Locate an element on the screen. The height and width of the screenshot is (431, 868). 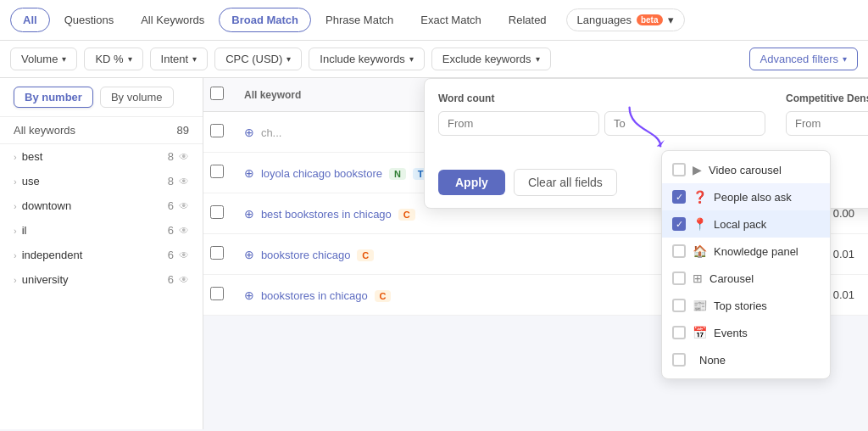
all-keywords-label: All keywords is located at coordinates (44, 131).